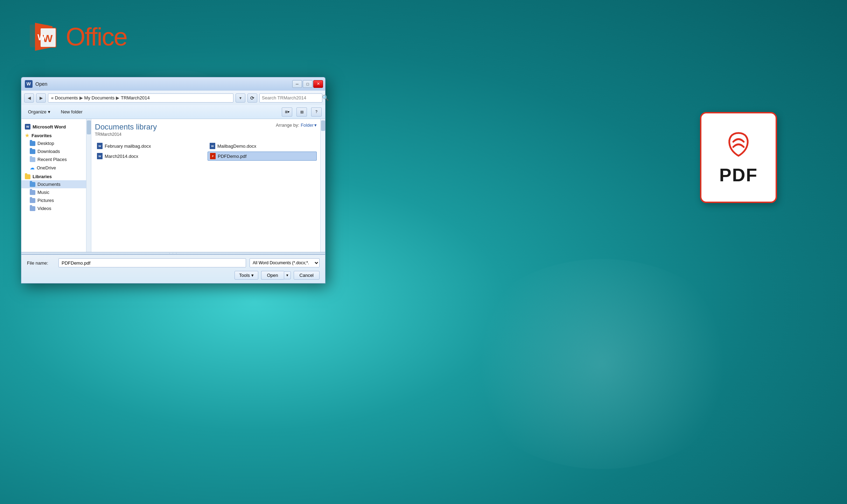 This screenshot has height=504, width=847. What do you see at coordinates (252, 98) in the screenshot?
I see `refresh-button: ⟳` at bounding box center [252, 98].